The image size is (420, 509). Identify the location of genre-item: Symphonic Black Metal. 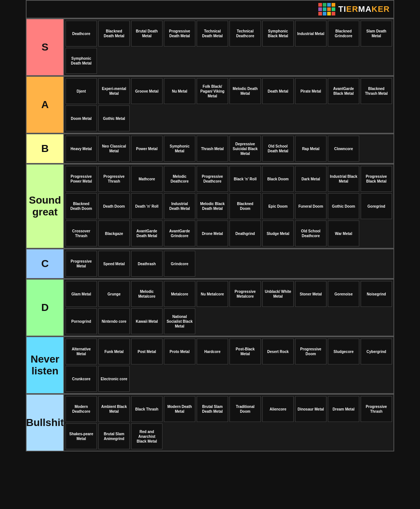
(278, 34).